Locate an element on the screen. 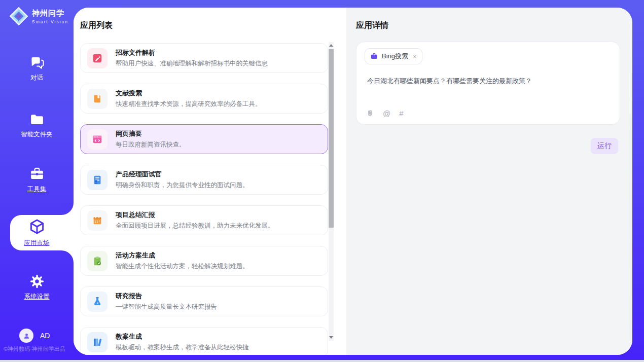  hash-icon: # is located at coordinates (401, 114).